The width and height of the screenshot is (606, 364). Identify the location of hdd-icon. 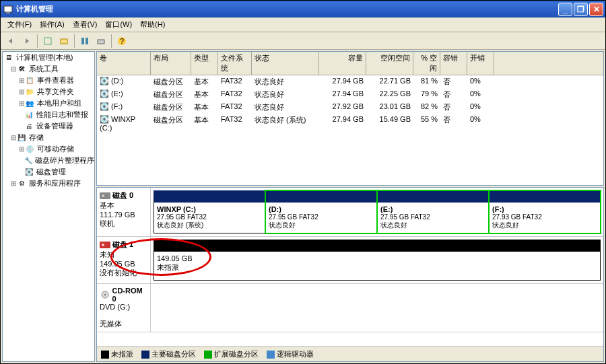
(105, 196).